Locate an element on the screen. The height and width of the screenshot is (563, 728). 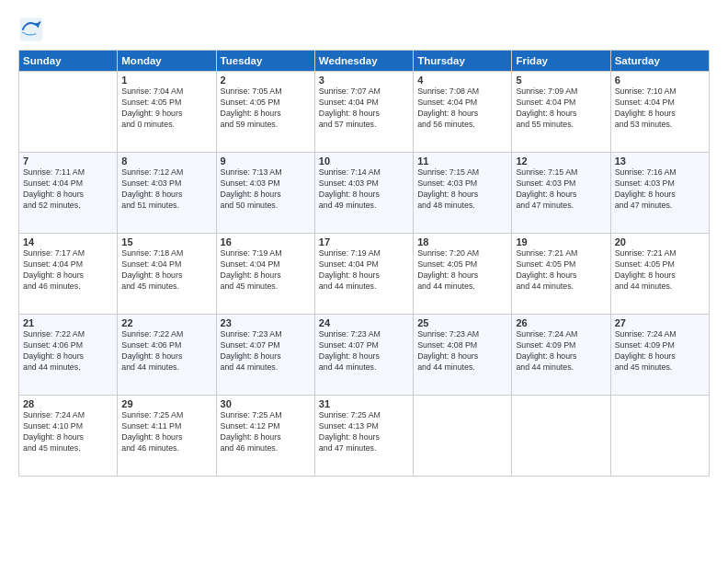
calendar-cell: 7Sunrise: 7:11 AM Sunset: 4:04 PM Daylig… is located at coordinates (68, 193).